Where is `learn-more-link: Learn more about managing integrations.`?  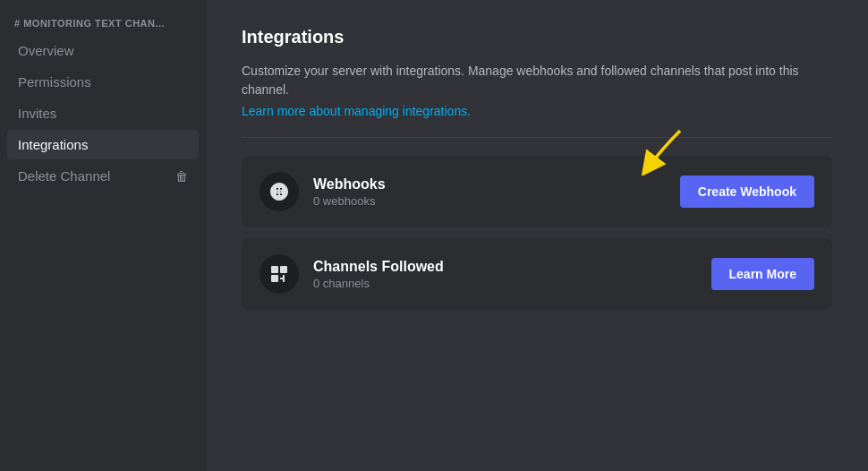 learn-more-link: Learn more about managing integrations. is located at coordinates (356, 111).